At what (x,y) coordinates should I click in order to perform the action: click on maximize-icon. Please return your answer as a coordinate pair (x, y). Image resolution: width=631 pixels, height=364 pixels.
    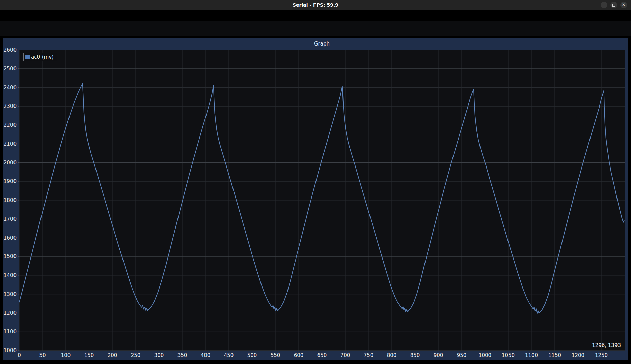
    Looking at the image, I should click on (614, 5).